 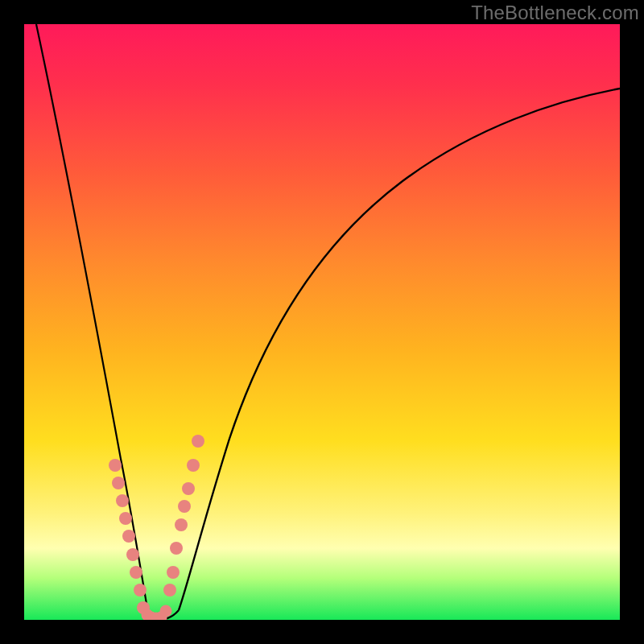 I want to click on watermark-text: TheBottleneck.com, so click(x=555, y=13).